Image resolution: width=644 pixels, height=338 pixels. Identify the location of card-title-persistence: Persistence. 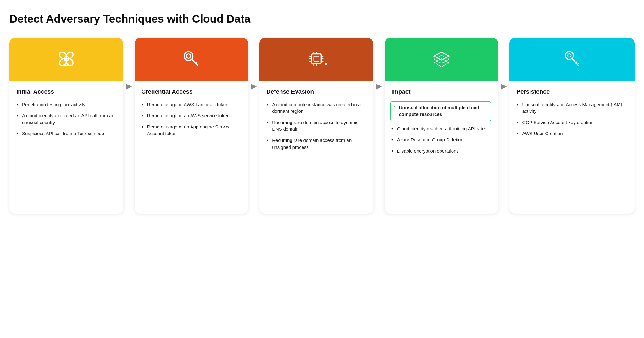
(572, 92).